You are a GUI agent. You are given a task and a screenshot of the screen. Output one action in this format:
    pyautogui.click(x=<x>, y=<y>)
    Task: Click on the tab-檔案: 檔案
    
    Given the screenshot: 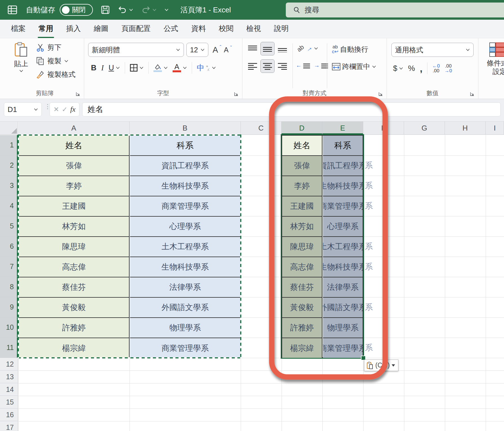 What is the action you would take?
    pyautogui.click(x=18, y=29)
    